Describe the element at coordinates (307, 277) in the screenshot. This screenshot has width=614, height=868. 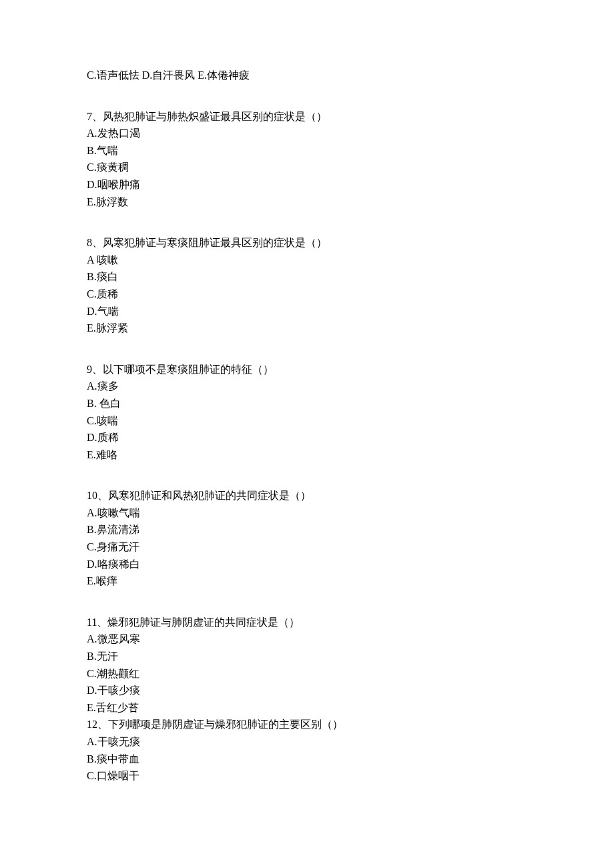
I see `q8-opt-b: B.痰白` at that location.